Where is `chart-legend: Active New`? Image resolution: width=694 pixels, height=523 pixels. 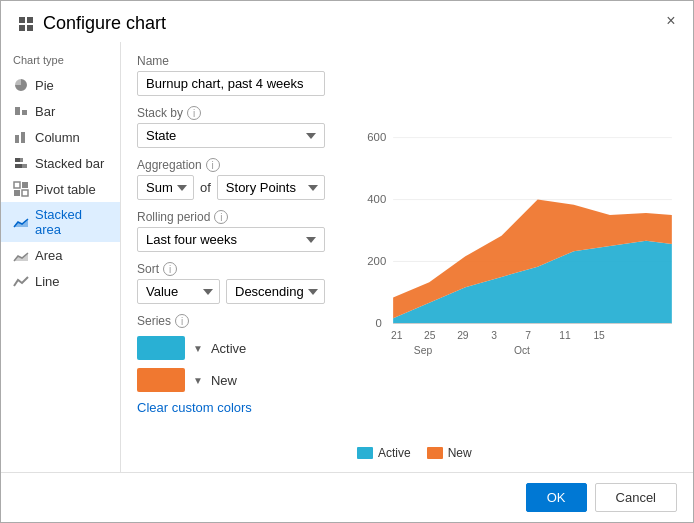
chart-legend: Active New is located at coordinates (517, 453).